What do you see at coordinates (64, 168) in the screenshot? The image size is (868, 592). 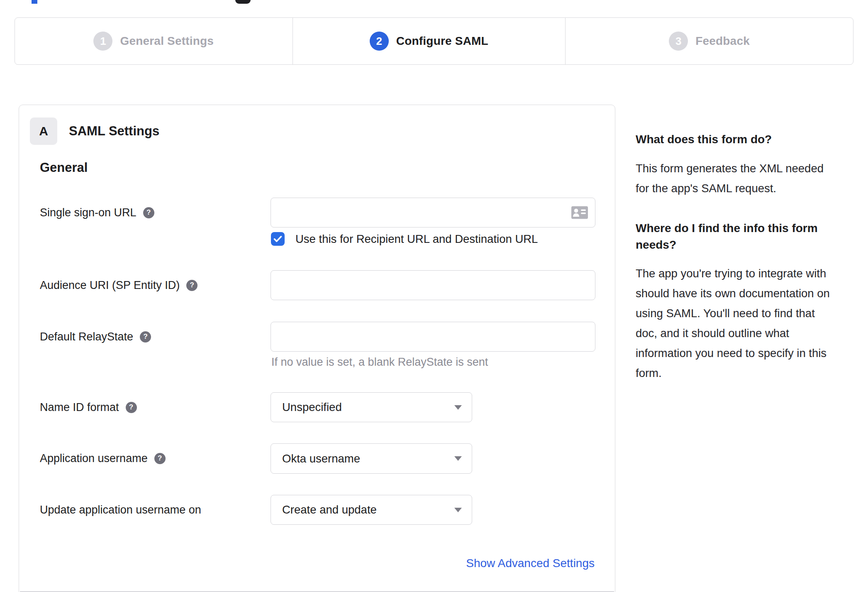 I see `general-group-title: General` at bounding box center [64, 168].